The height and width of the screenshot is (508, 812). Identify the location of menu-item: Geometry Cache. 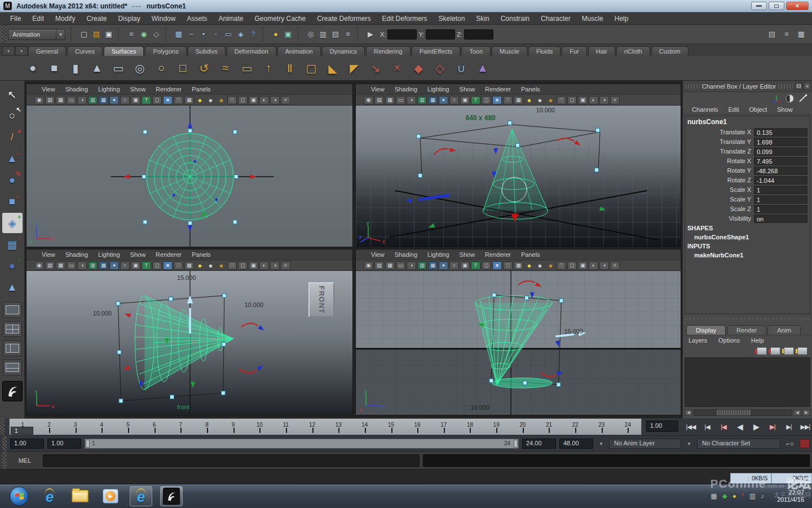
(281, 19).